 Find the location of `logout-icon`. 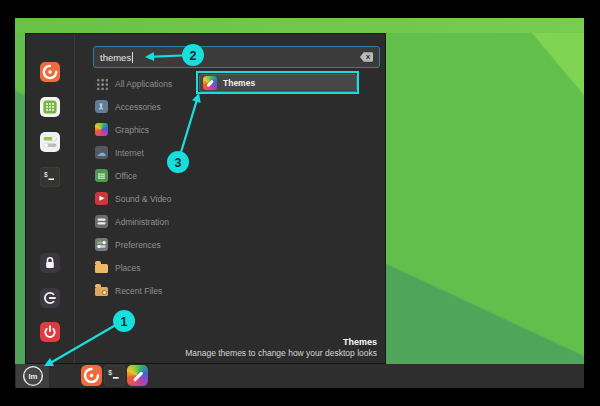

logout-icon is located at coordinates (50, 298).